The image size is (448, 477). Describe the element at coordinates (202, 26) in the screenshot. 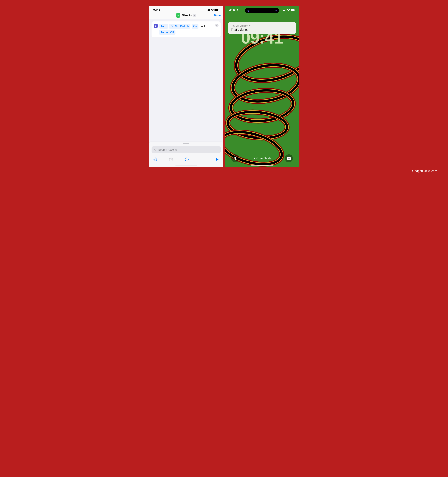

I see `token-until: until` at that location.